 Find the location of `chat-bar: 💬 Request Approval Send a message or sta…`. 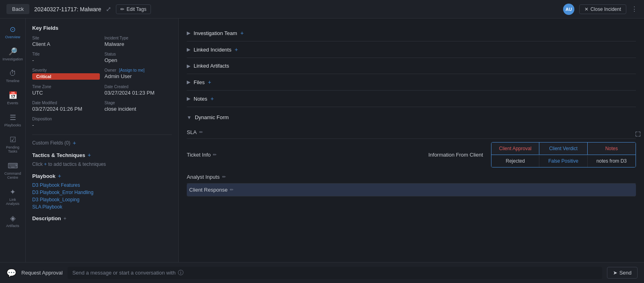

chat-bar: 💬 Request Approval Send a message or sta… is located at coordinates (322, 273).